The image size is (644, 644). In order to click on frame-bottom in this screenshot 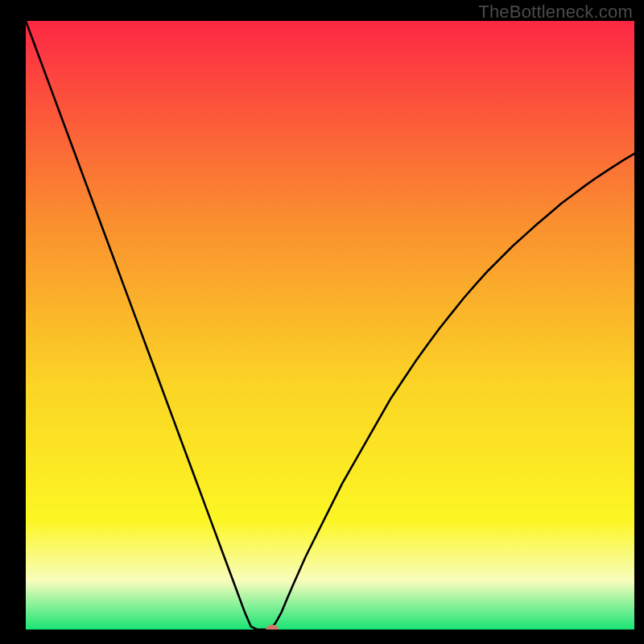, I will do `click(322, 637)`.